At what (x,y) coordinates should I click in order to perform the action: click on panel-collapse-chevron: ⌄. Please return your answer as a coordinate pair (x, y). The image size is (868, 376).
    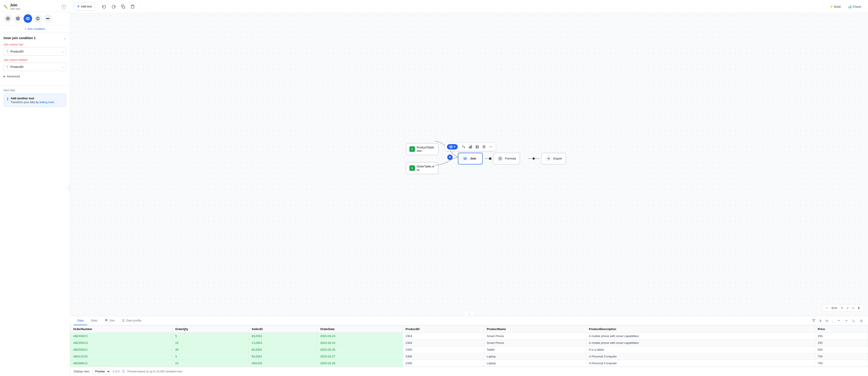
    Looking at the image, I should click on (469, 313).